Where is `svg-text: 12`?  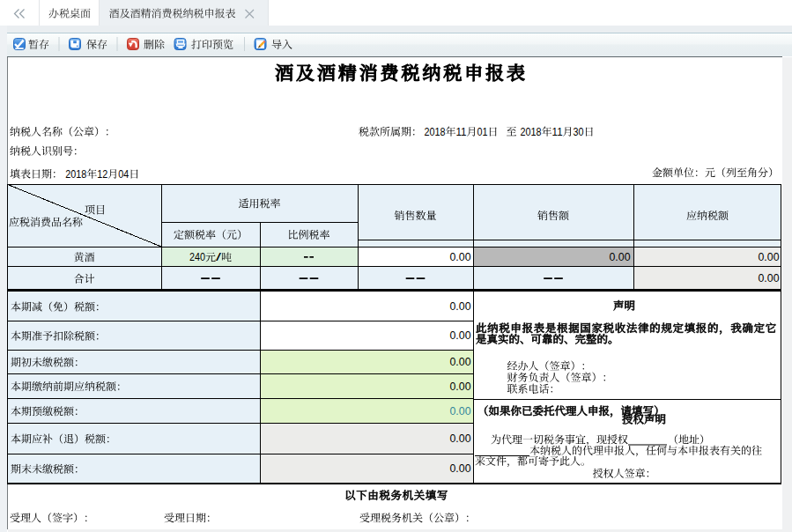
svg-text: 12 is located at coordinates (102, 174).